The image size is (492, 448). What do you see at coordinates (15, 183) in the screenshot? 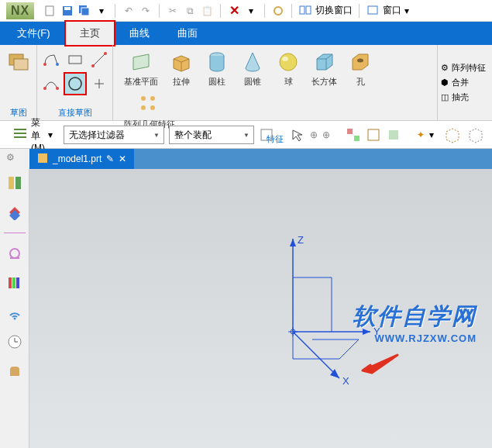
I see `part-nav-icon` at bounding box center [15, 183].